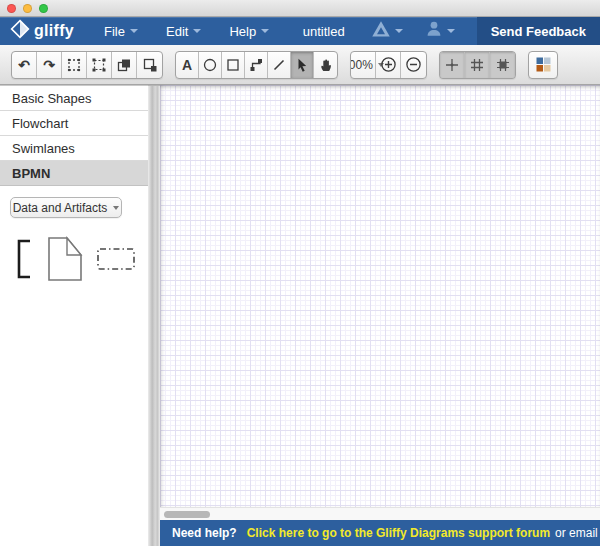  Describe the element at coordinates (364, 65) in the screenshot. I see `zoom-level-dropdown: 100%` at that location.